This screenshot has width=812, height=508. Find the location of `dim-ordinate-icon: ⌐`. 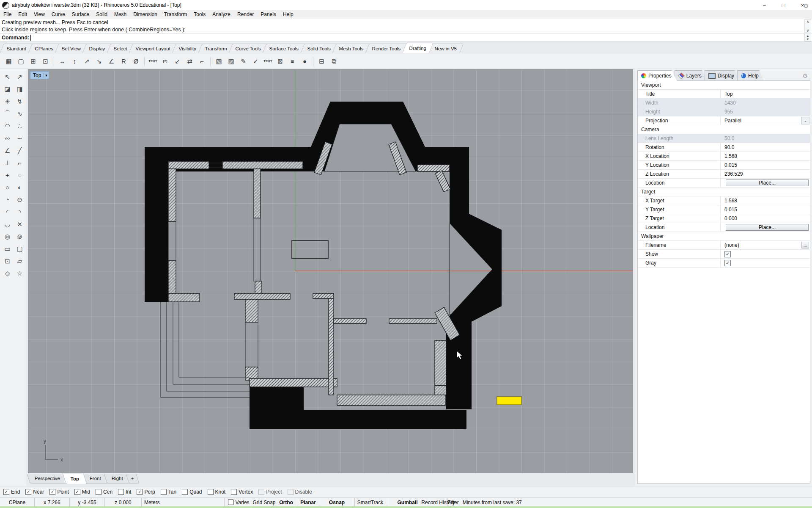

dim-ordinate-icon: ⌐ is located at coordinates (202, 61).